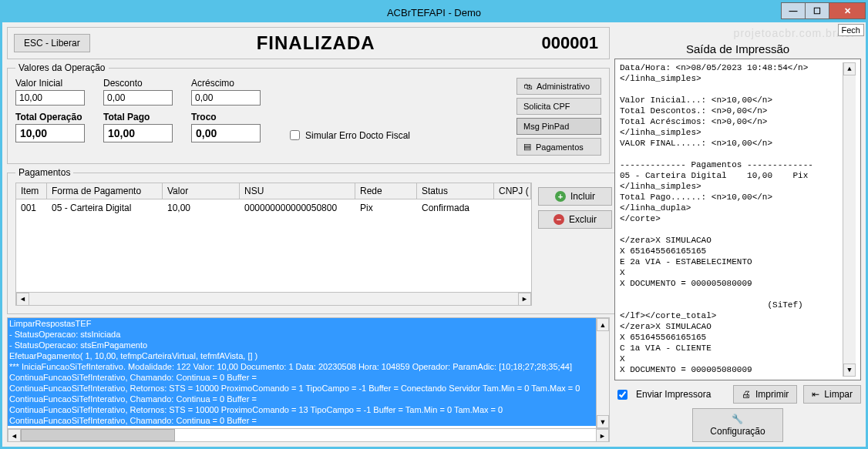  I want to click on cell-item: 001, so click(32, 208).